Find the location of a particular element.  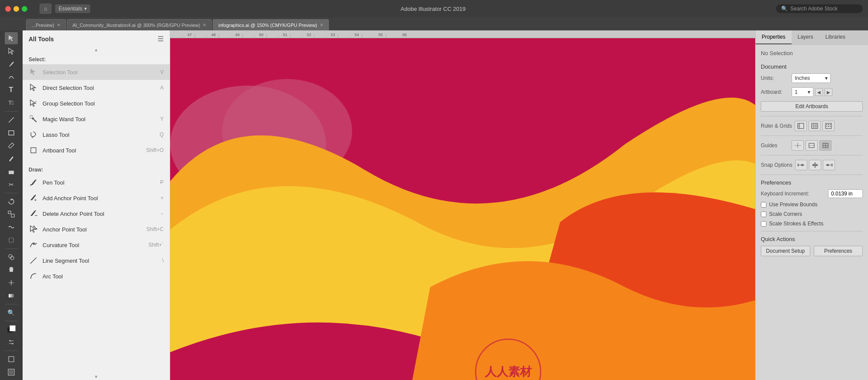

color-fill-btn is located at coordinates (11, 330).